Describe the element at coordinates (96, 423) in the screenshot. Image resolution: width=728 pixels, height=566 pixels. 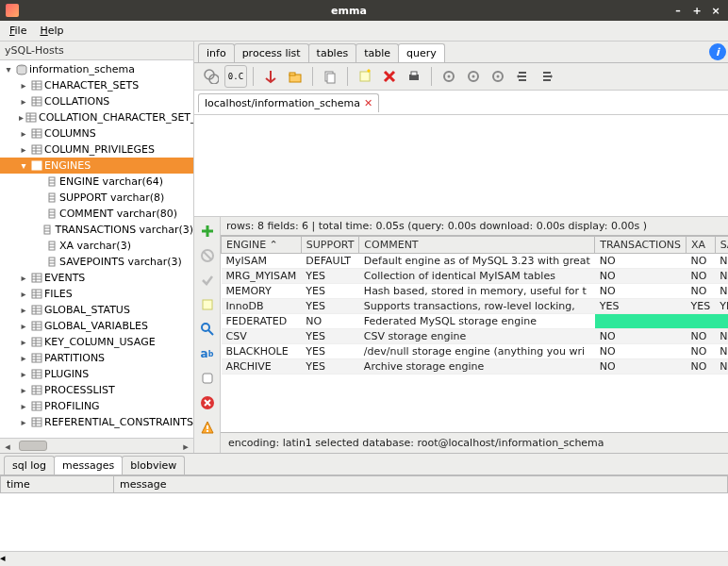
I see `tree-item: ▸REFERENTIAL_CONSTRAINTS` at that location.